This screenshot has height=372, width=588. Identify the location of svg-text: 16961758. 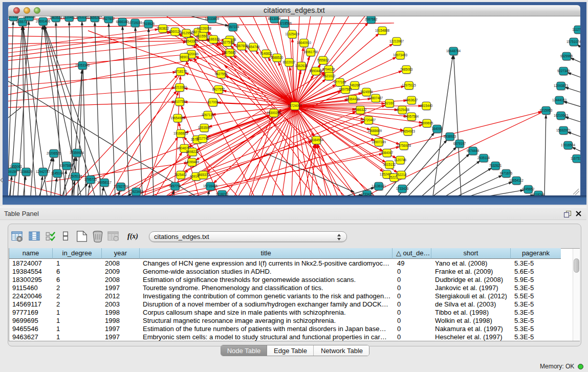
(311, 52).